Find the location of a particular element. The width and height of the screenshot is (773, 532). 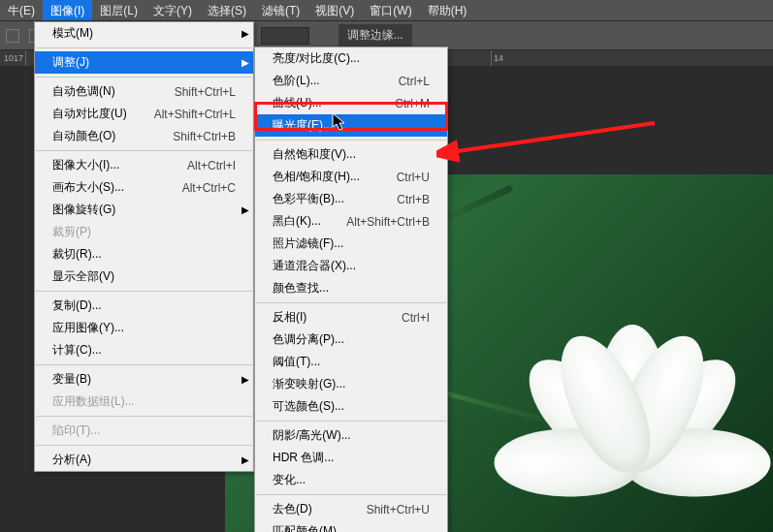

adjust-menu-item: 自然饱和度(V)... is located at coordinates (351, 155).